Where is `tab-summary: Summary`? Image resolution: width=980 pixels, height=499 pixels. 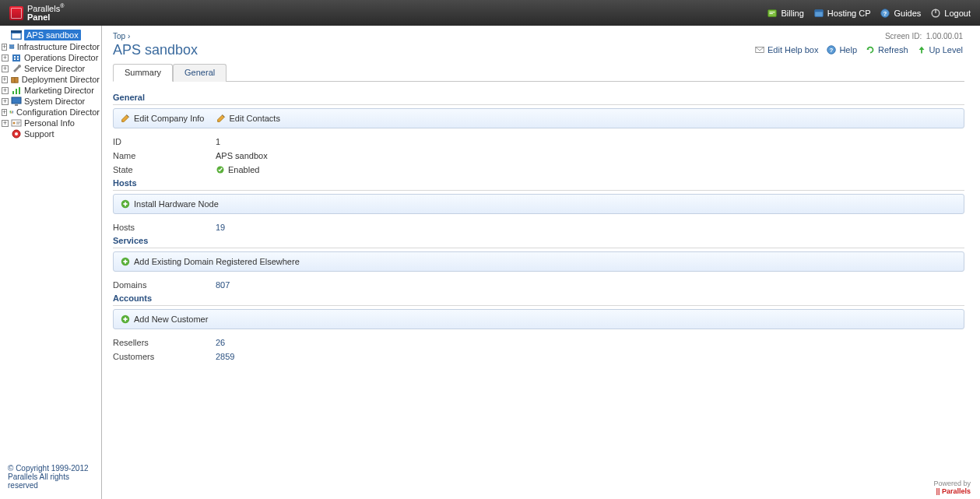
tab-summary: Summary is located at coordinates (143, 73).